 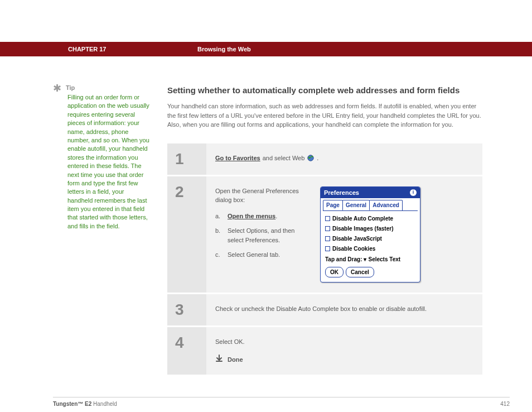 I want to click on tip-body-text: Filling out an order form or application…, so click(x=109, y=162).